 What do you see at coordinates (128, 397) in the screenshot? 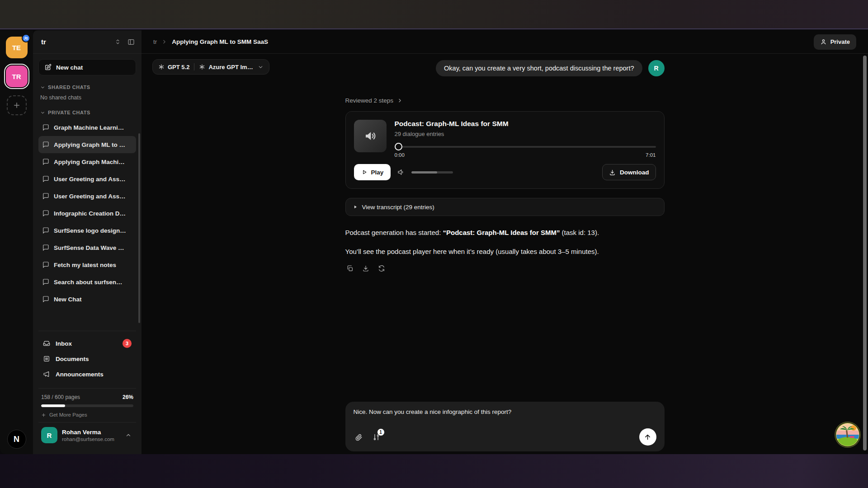
I see `usage-percent-label: 26%` at bounding box center [128, 397].